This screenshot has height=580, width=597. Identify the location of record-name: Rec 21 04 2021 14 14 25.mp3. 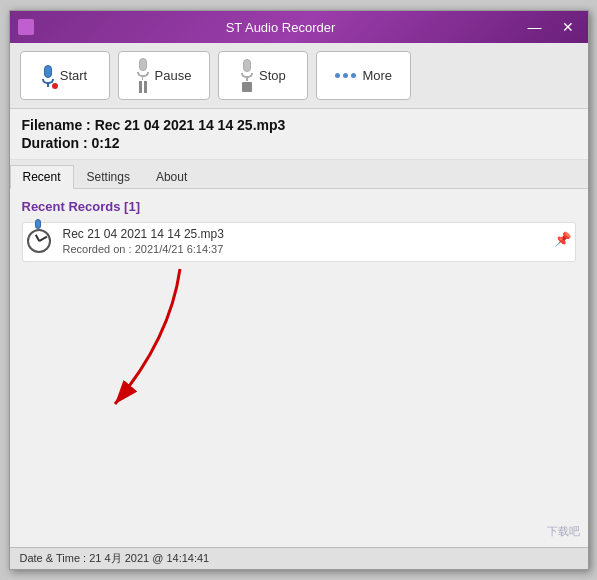
(304, 234).